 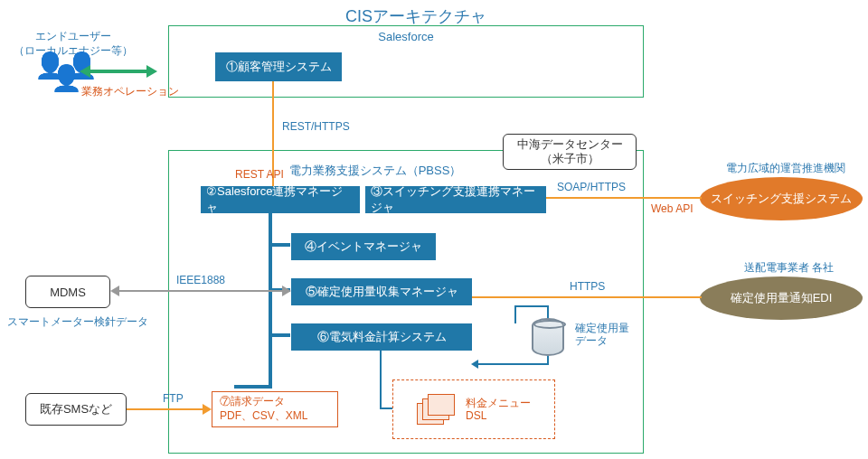 What do you see at coordinates (280, 200) in the screenshot?
I see `sf-manager-box: ②Salesforce連携マネージャ` at bounding box center [280, 200].